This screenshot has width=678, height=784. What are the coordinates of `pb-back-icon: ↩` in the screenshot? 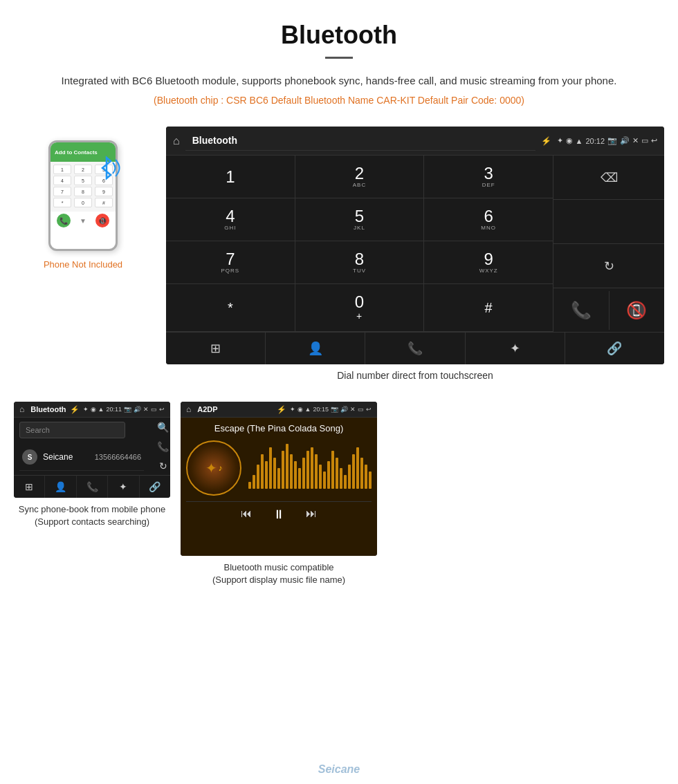 It's located at (162, 409).